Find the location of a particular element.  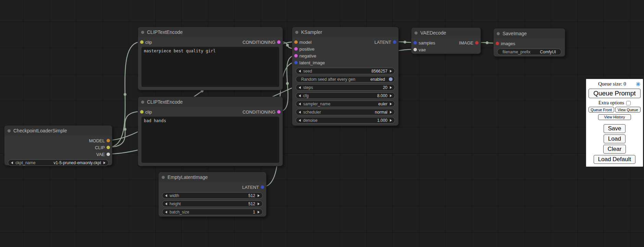

toggle-indicator-icon is located at coordinates (391, 79).